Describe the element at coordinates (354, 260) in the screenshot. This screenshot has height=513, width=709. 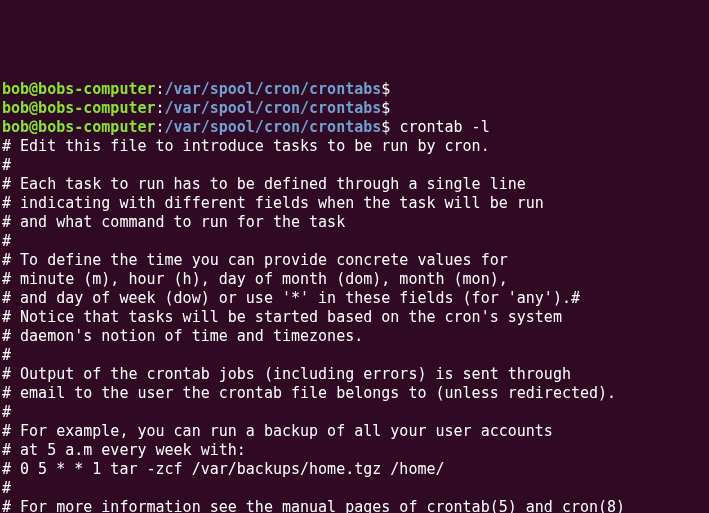
I see `crontab-output-line: # To define the time you can provide con…` at that location.